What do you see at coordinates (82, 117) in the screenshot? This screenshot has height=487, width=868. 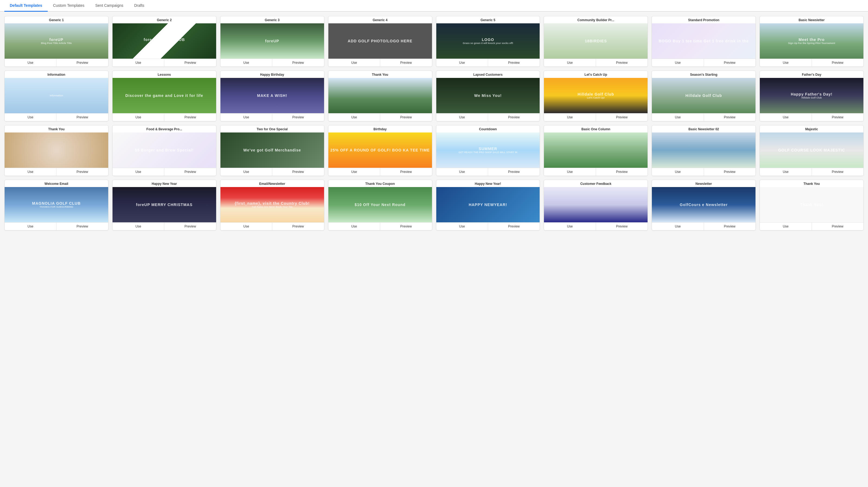 I see `preview-button-information: Preview` at bounding box center [82, 117].